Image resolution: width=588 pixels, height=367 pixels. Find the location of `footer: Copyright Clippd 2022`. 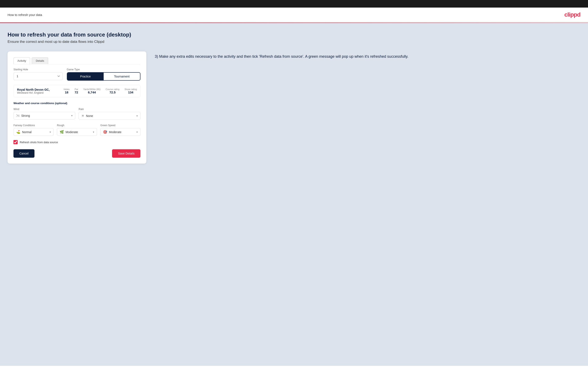

footer: Copyright Clippd 2022 is located at coordinates (294, 366).